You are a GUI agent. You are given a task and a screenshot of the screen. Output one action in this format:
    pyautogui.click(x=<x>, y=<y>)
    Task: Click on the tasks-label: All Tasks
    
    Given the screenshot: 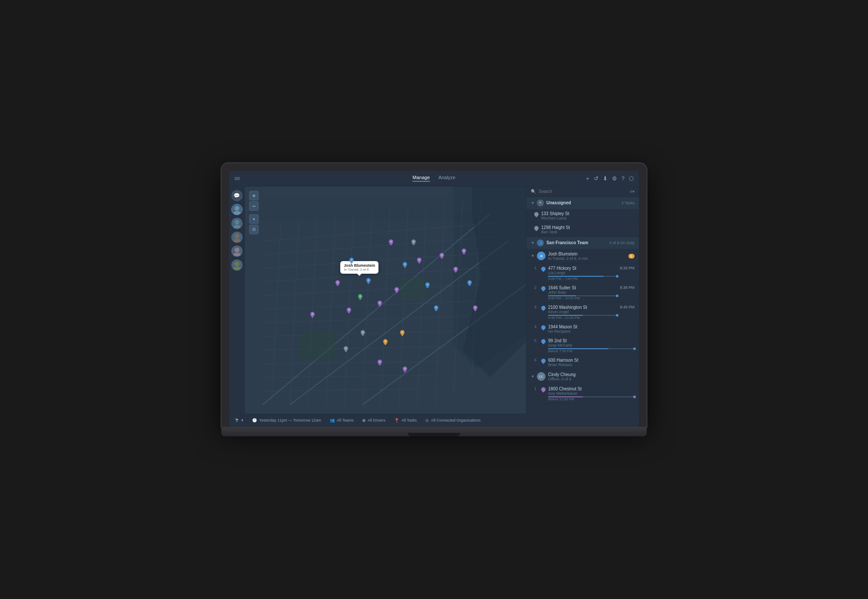 What is the action you would take?
    pyautogui.click(x=409, y=420)
    